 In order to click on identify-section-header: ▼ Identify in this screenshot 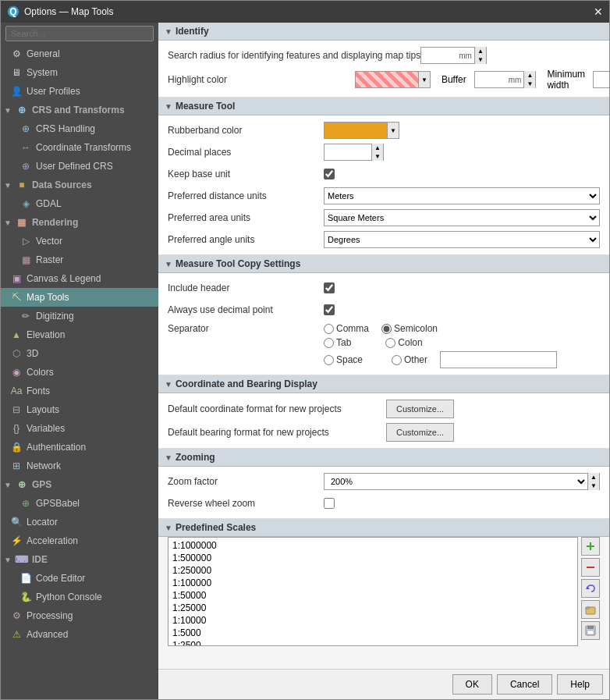, I will do `click(384, 31)`.